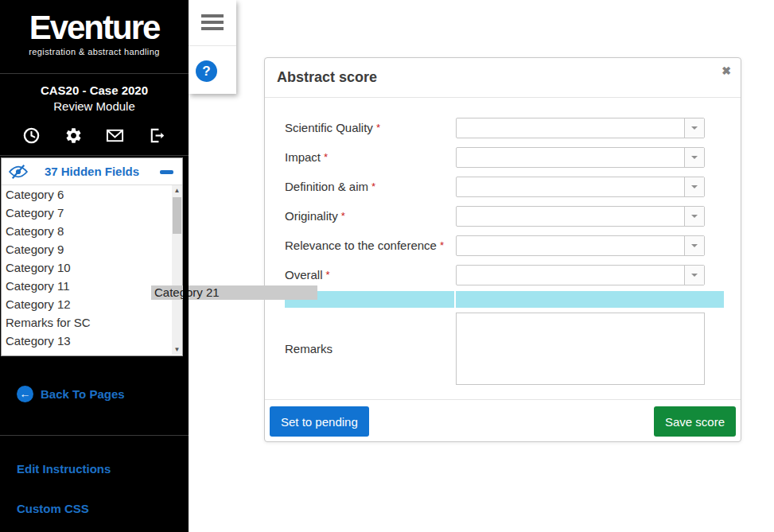 This screenshot has width=774, height=532. Describe the element at coordinates (307, 275) in the screenshot. I see `field-label-overall: Overall*` at that location.